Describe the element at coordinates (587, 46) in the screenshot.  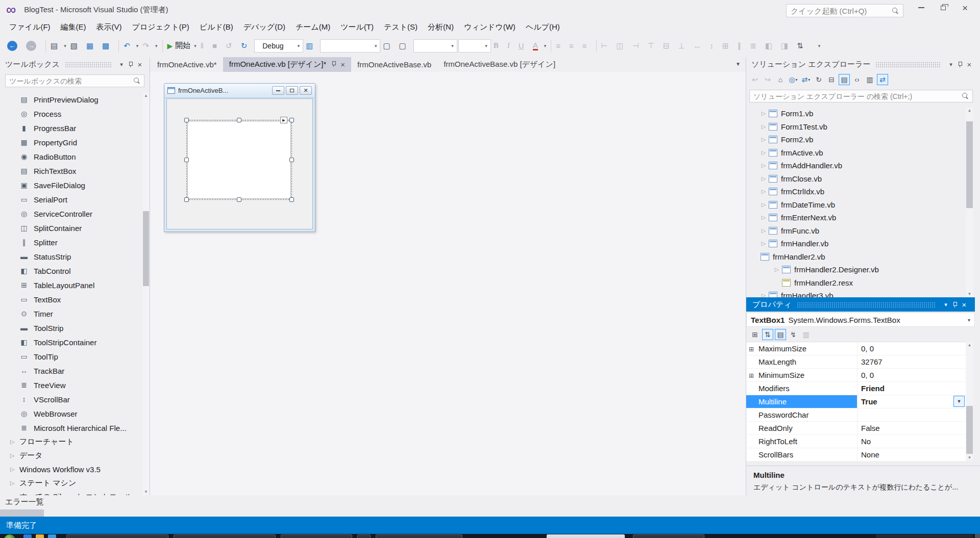
I see `align-right-text-button: ≡ ▾` at that location.